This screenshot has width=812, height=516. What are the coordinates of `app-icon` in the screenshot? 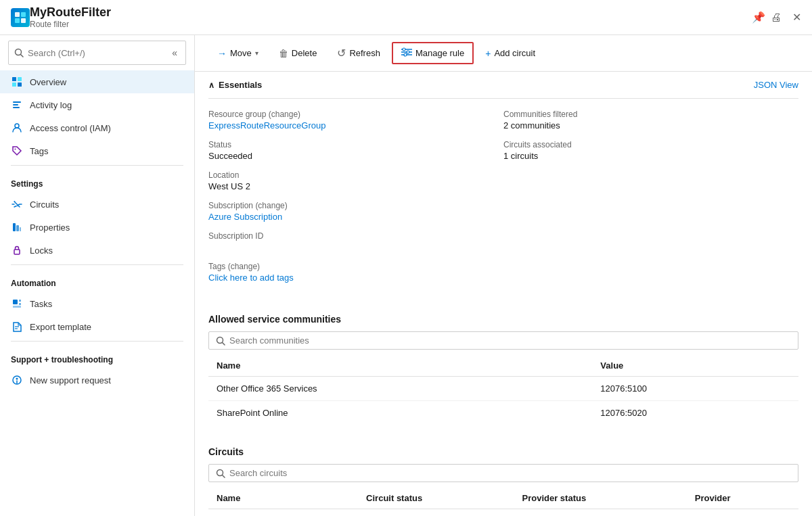 It's located at (20, 18).